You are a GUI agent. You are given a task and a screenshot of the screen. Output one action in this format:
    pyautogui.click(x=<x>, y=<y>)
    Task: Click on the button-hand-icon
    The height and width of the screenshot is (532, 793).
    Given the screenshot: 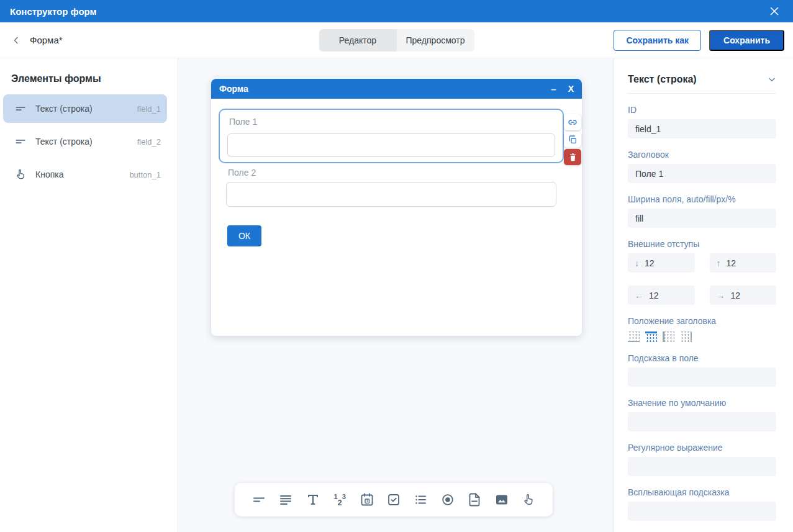 What is the action you would take?
    pyautogui.click(x=528, y=500)
    